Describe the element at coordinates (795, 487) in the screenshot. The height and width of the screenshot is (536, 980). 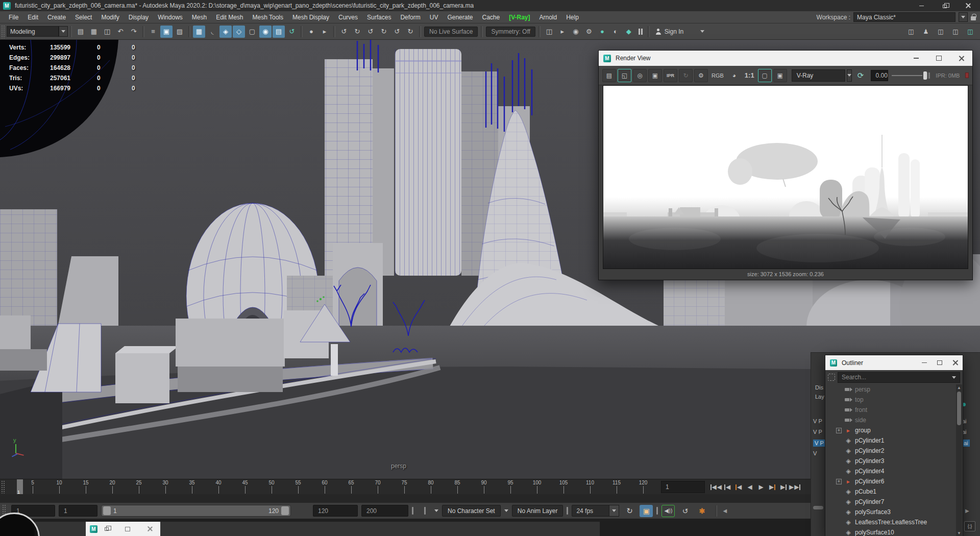
I see `go-to-end-button: ▶▶` at that location.